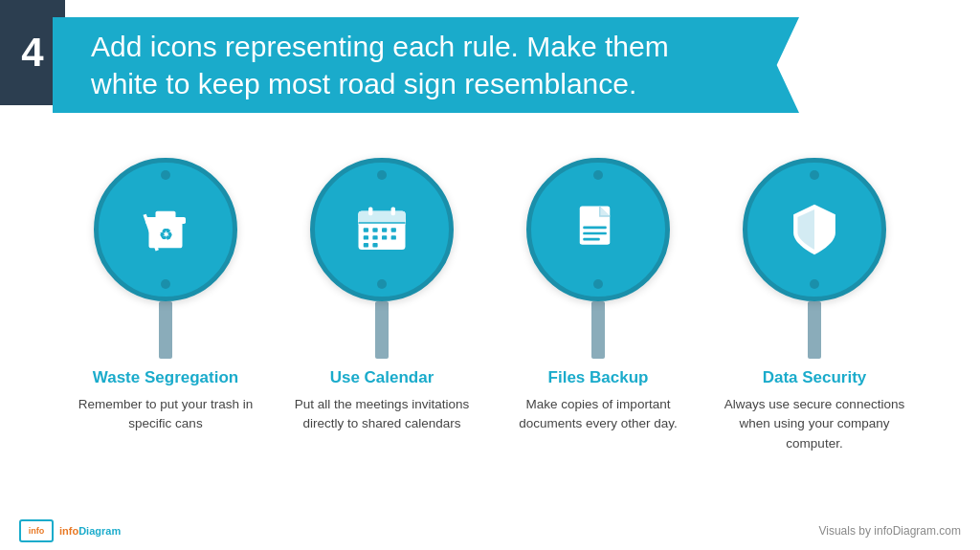 This screenshot has height=550, width=980. I want to click on sign-post-security, so click(814, 330).